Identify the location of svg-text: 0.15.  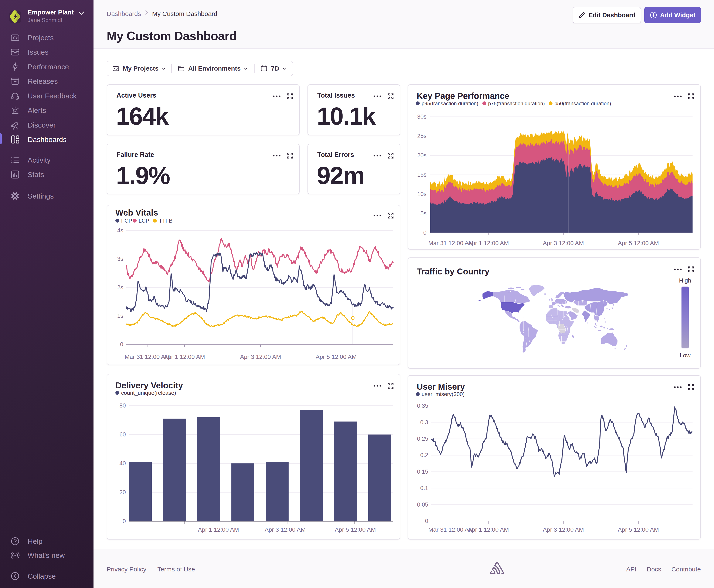
(423, 471).